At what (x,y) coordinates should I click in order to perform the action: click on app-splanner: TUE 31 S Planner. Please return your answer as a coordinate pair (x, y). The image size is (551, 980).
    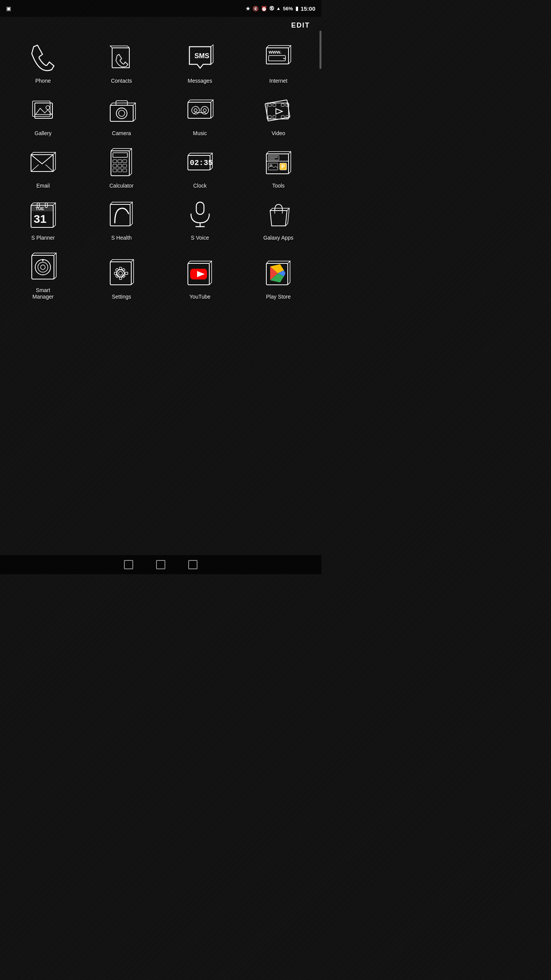
    Looking at the image, I should click on (43, 220).